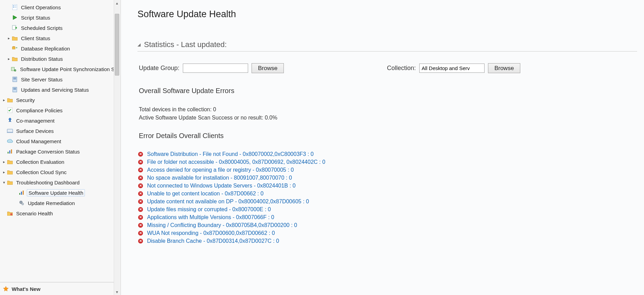  What do you see at coordinates (221, 186) in the screenshot?
I see `error-link: Not connected to Windows Update Servers …` at bounding box center [221, 186].